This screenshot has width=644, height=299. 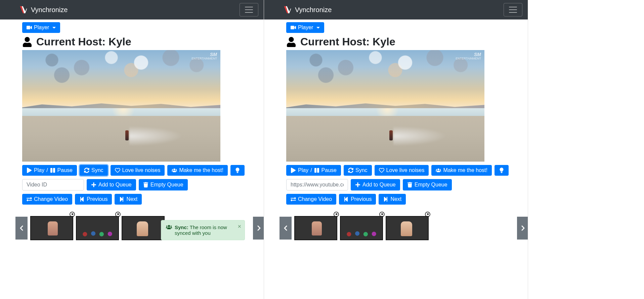 I want to click on user-icon, so click(x=291, y=42).